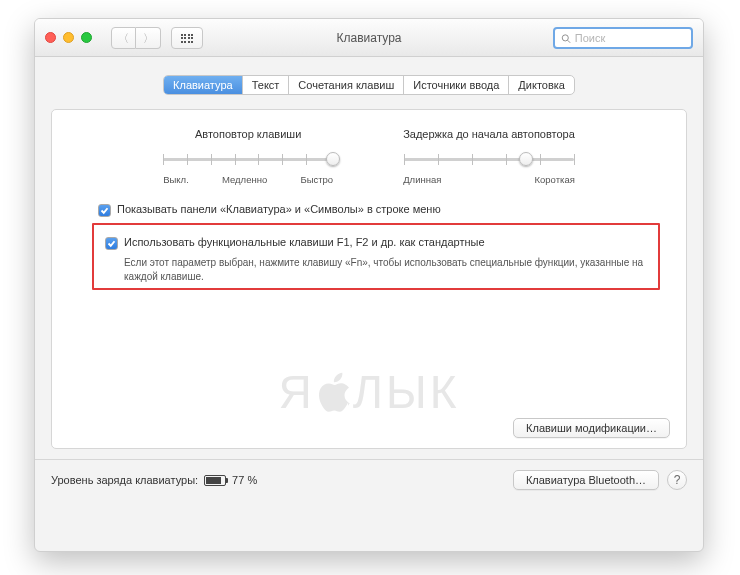 The height and width of the screenshot is (575, 740). Describe the element at coordinates (369, 85) in the screenshot. I see `tabs: Клавиатура Текст Сочетания клавиш Источн…` at that location.